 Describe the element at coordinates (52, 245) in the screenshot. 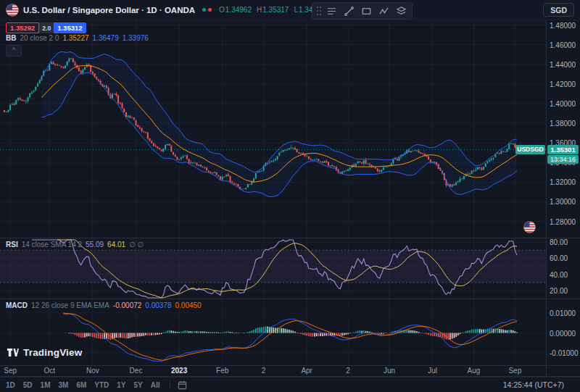

I see `rsi-params: 14 close SMA 14 2` at that location.